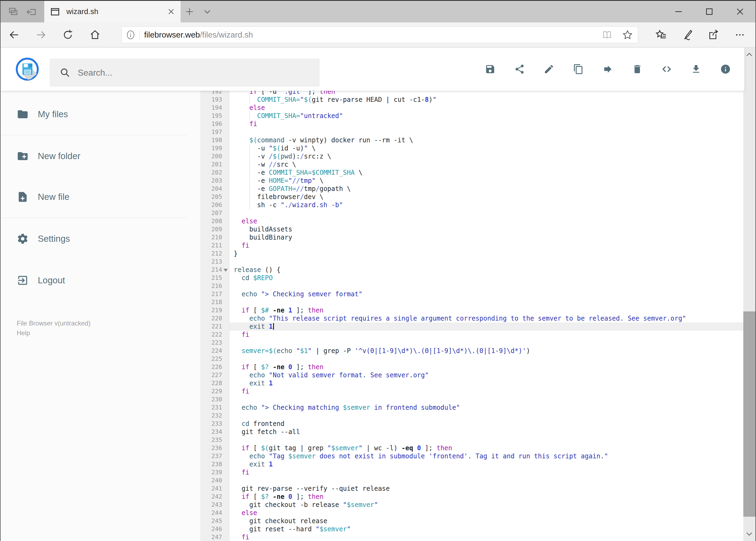  I want to click on code-line: 222 fi, so click(472, 334).